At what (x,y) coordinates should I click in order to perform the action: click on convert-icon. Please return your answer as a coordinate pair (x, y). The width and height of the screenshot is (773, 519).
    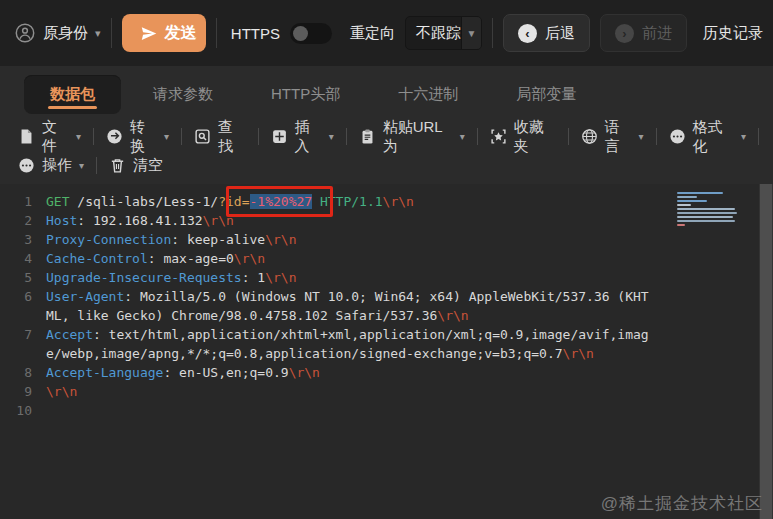
    Looking at the image, I should click on (114, 136).